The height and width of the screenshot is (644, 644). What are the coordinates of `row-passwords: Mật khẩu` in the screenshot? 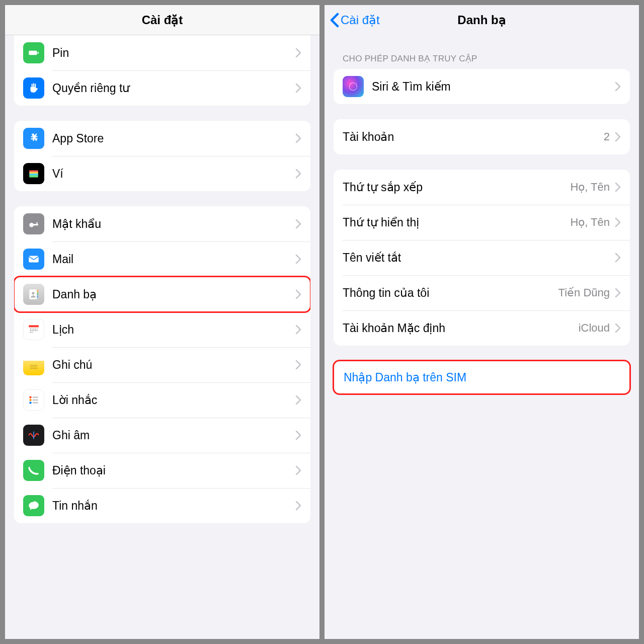 It's located at (162, 224).